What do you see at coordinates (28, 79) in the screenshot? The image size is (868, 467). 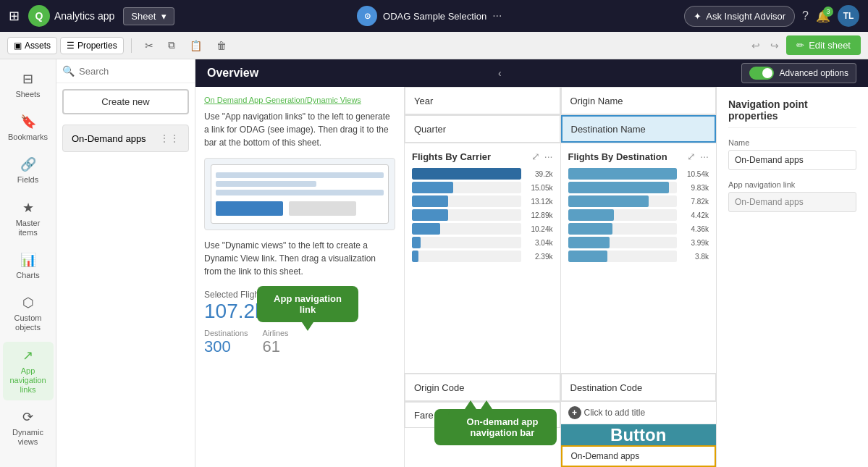 I see `sheets-icon: ⊟` at bounding box center [28, 79].